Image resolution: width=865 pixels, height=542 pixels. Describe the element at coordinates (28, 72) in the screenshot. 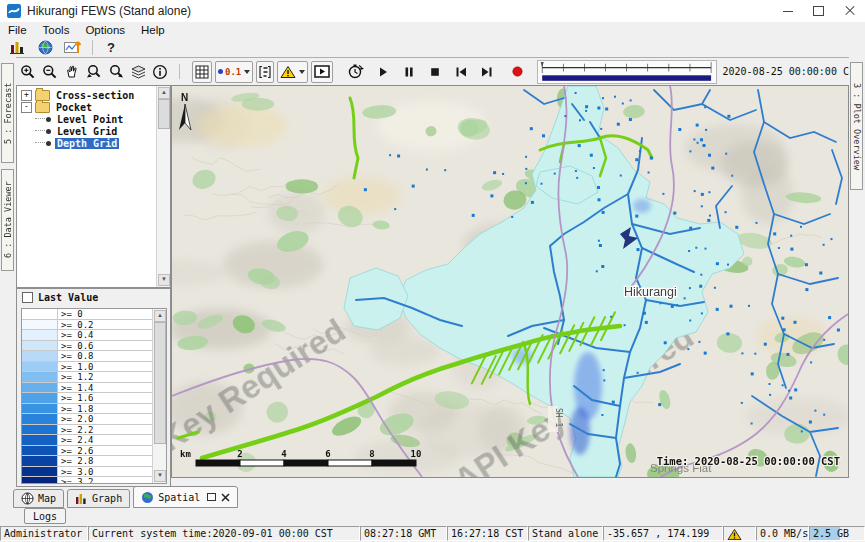

I see `zoom-in-icon` at that location.